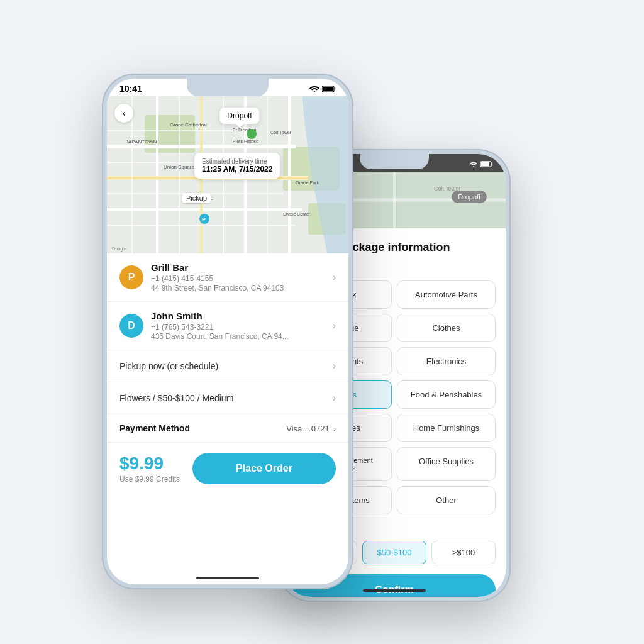  Describe the element at coordinates (311, 429) in the screenshot. I see `payment-value-display: Visa....0721 ›` at that location.